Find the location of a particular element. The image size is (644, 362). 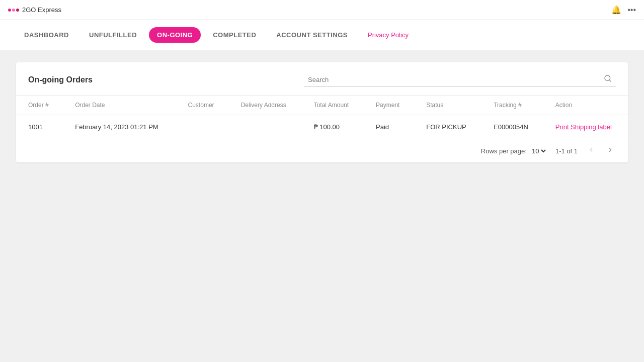

cell-order-date: February 14, 2023 01:21 PM is located at coordinates (119, 127).